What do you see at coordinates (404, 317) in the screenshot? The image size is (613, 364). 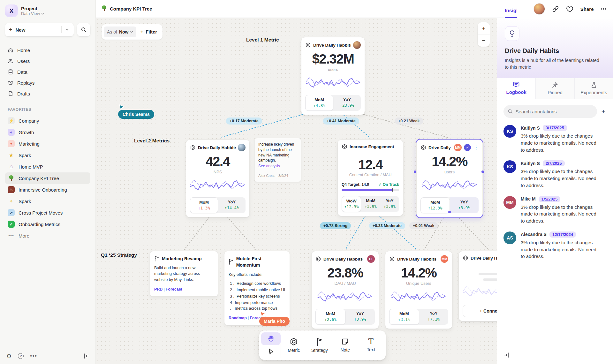 I see `mom-toggle: MoM ↑3.1%` at bounding box center [404, 317].